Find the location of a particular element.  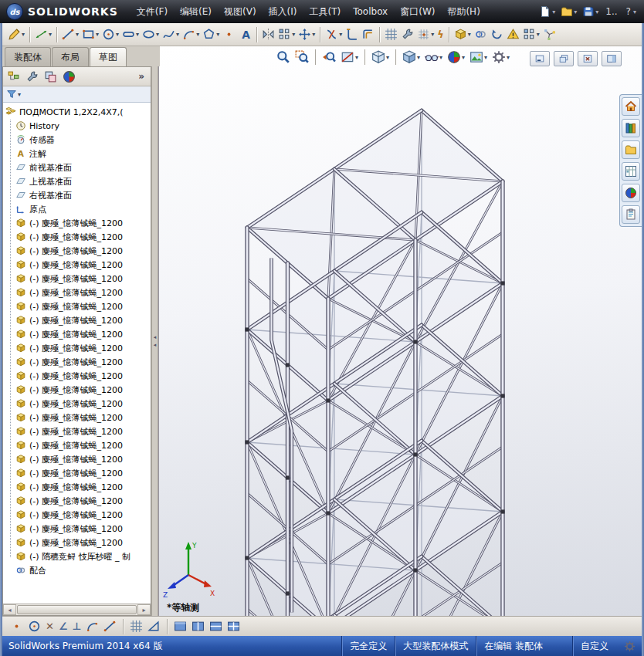

assembly-pattern-icon: ▾ is located at coordinates (531, 34).